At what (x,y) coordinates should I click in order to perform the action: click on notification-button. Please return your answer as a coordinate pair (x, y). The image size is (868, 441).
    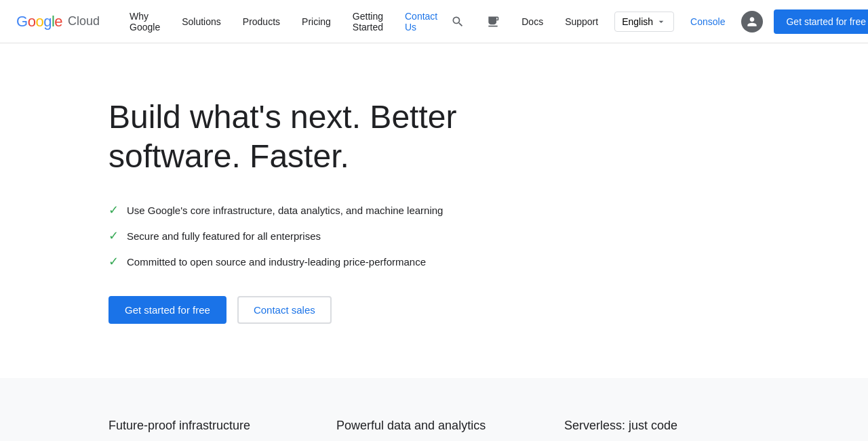
    Looking at the image, I should click on (493, 22).